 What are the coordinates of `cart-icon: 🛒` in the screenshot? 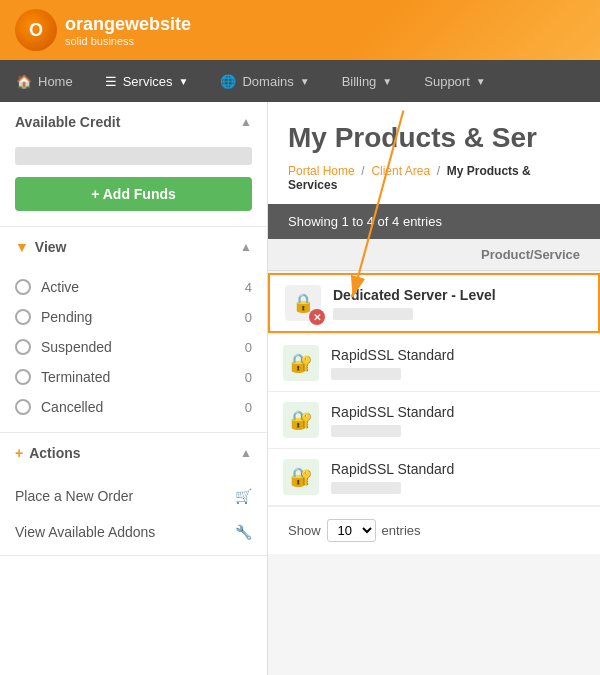 It's located at (244, 496).